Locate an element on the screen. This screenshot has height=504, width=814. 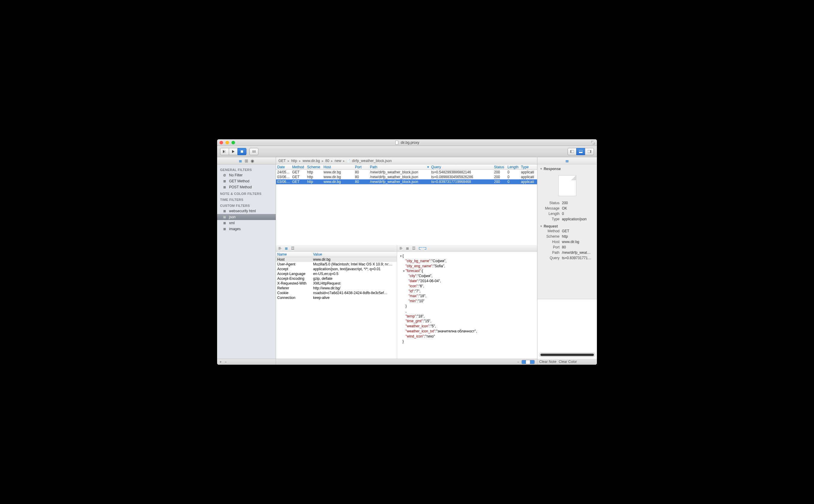
response-section: ▼Response is located at coordinates (567, 169).